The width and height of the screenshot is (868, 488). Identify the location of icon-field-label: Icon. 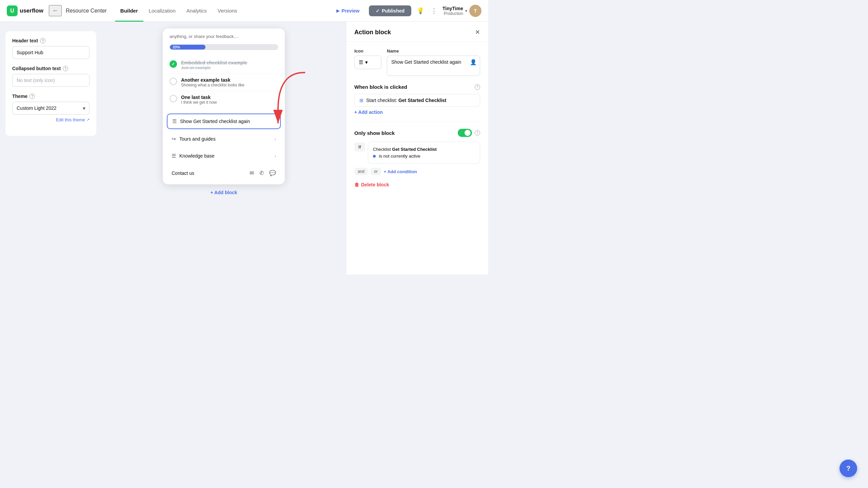
(368, 51).